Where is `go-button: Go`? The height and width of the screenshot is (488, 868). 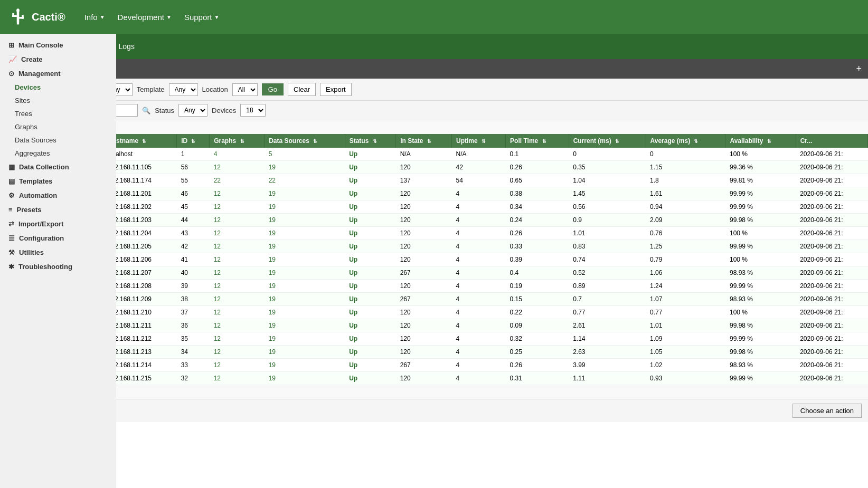 go-button: Go is located at coordinates (272, 90).